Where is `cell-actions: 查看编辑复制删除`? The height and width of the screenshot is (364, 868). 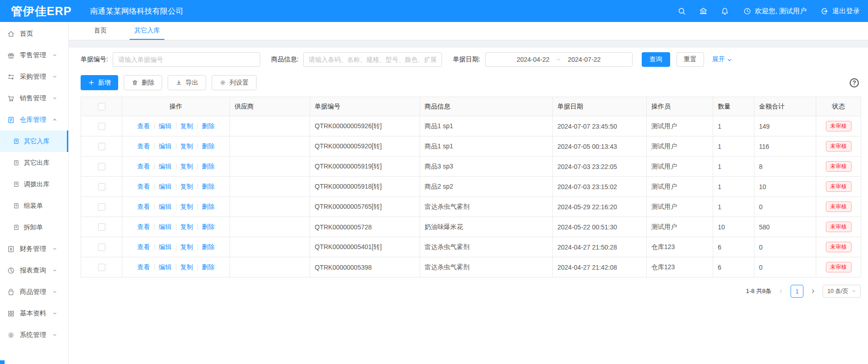
cell-actions: 查看编辑复制删除 is located at coordinates (176, 267).